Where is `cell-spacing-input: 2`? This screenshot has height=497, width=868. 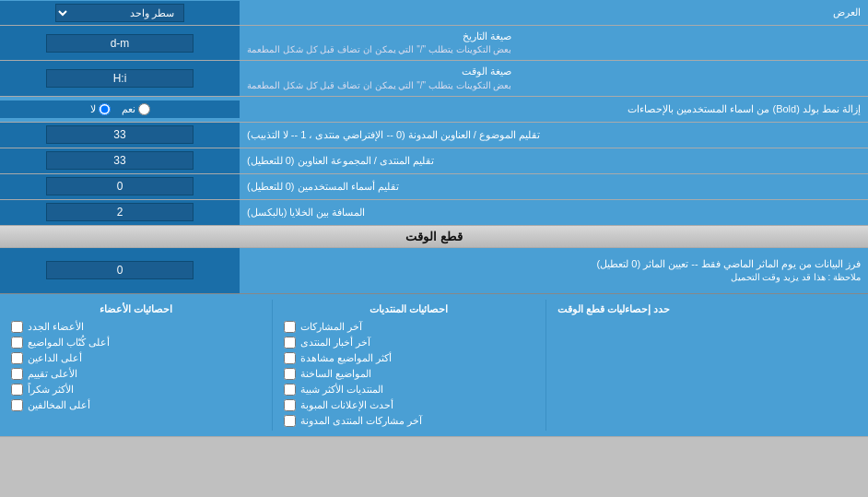 cell-spacing-input: 2 is located at coordinates (120, 212).